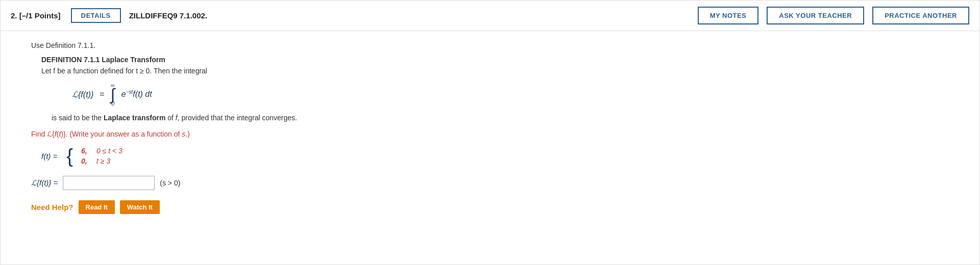 The width and height of the screenshot is (980, 265). Describe the element at coordinates (36, 15) in the screenshot. I see `problem-label: 2. [–/1 Points]` at that location.